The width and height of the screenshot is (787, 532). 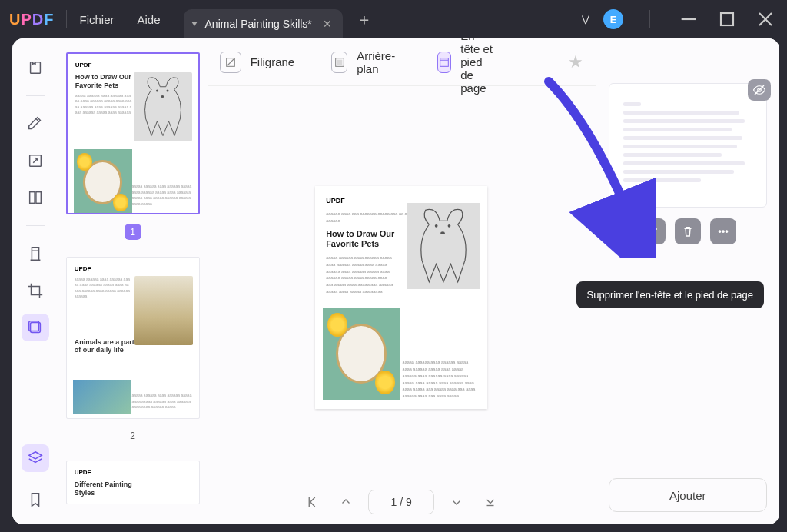 What do you see at coordinates (378, 62) in the screenshot?
I see `background-label: Arrière-plan` at bounding box center [378, 62].